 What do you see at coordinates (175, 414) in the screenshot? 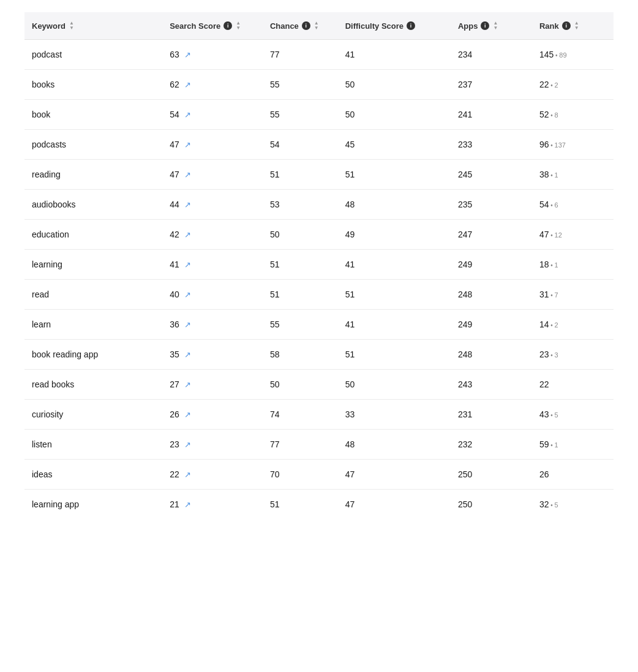
I see `score-value: 26` at bounding box center [175, 414].